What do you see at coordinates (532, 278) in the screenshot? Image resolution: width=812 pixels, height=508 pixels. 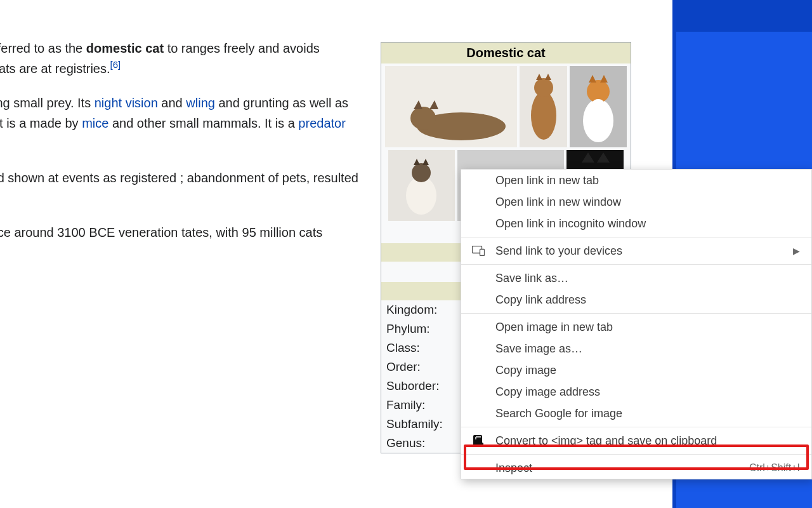 I see `ctx-label: Save link as…` at bounding box center [532, 278].